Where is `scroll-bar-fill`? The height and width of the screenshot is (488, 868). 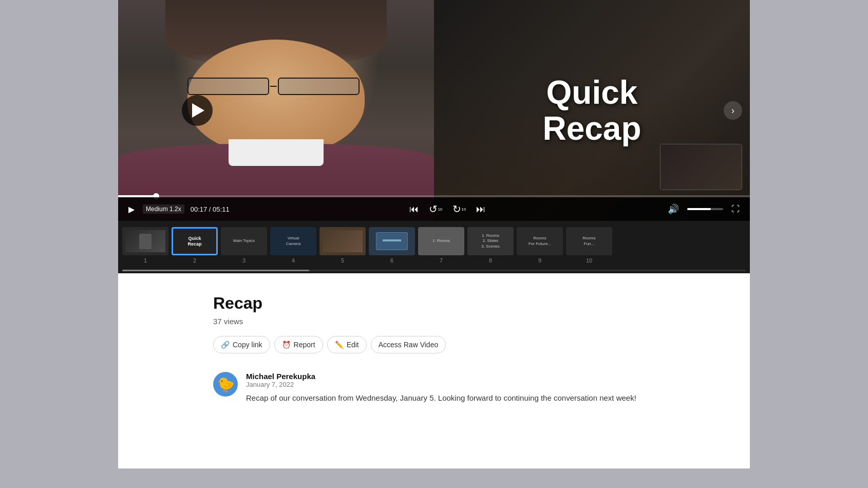
scroll-bar-fill is located at coordinates (216, 270).